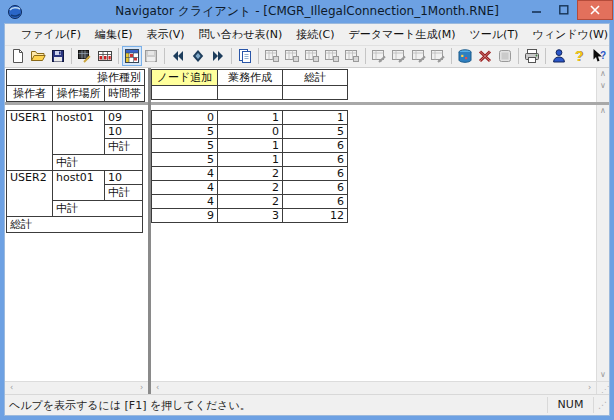  What do you see at coordinates (379, 56) in the screenshot?
I see `gdrill-icon` at bounding box center [379, 56].